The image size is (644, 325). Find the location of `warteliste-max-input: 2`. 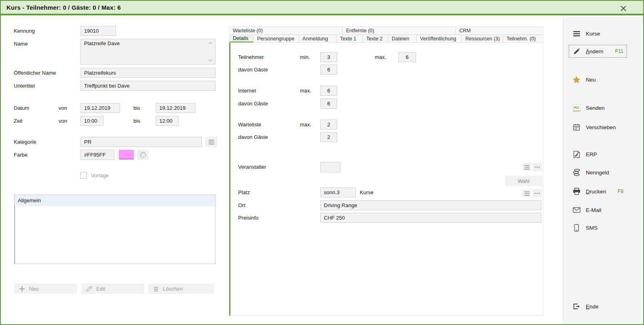

warteliste-max-input: 2 is located at coordinates (329, 124).